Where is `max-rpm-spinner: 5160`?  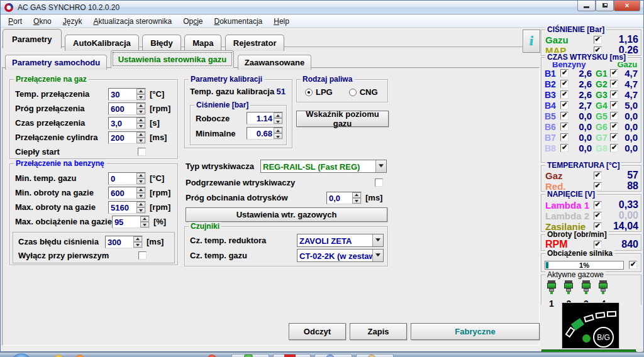 max-rpm-spinner: 5160 is located at coordinates (127, 207).